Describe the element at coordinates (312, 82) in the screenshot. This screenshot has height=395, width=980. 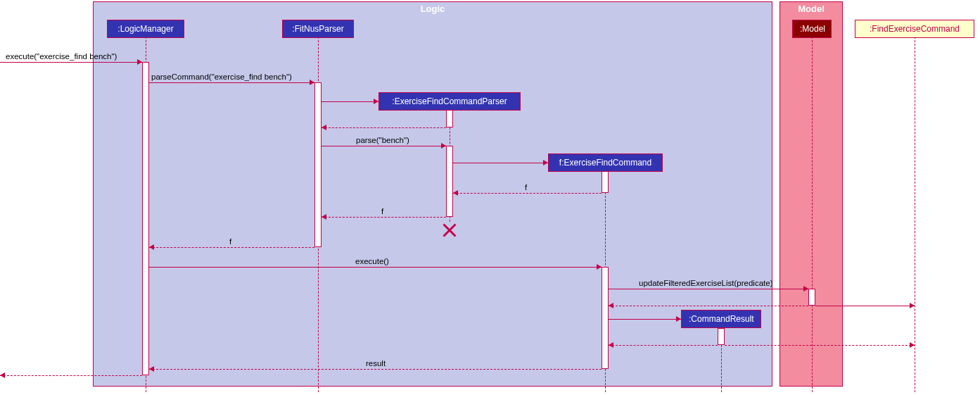
I see `msg-parsecommand-arrow` at that location.